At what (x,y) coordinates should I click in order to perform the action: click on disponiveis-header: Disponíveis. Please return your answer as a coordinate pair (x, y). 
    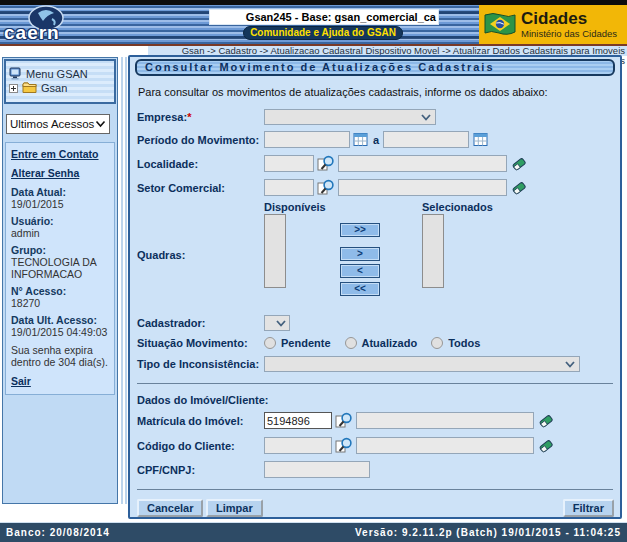
    Looking at the image, I should click on (295, 207).